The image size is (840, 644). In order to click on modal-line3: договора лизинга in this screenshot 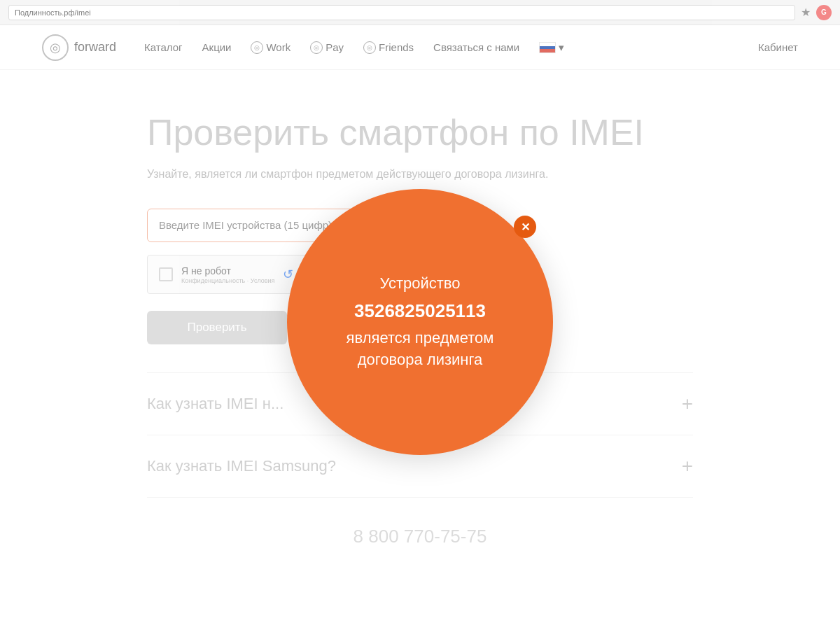, I will do `click(420, 360)`.